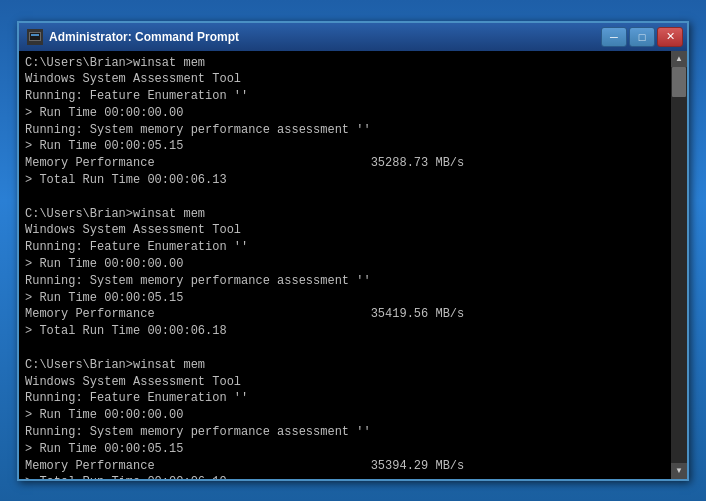 This screenshot has width=706, height=501. What do you see at coordinates (679, 265) in the screenshot?
I see `scrollbar-track` at bounding box center [679, 265].